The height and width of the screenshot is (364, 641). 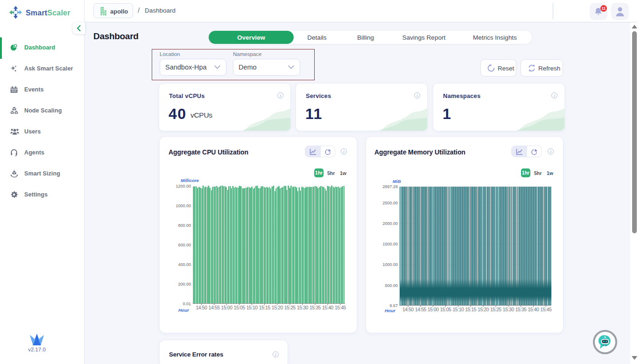 I want to click on svg-text: MiB, so click(x=397, y=181).